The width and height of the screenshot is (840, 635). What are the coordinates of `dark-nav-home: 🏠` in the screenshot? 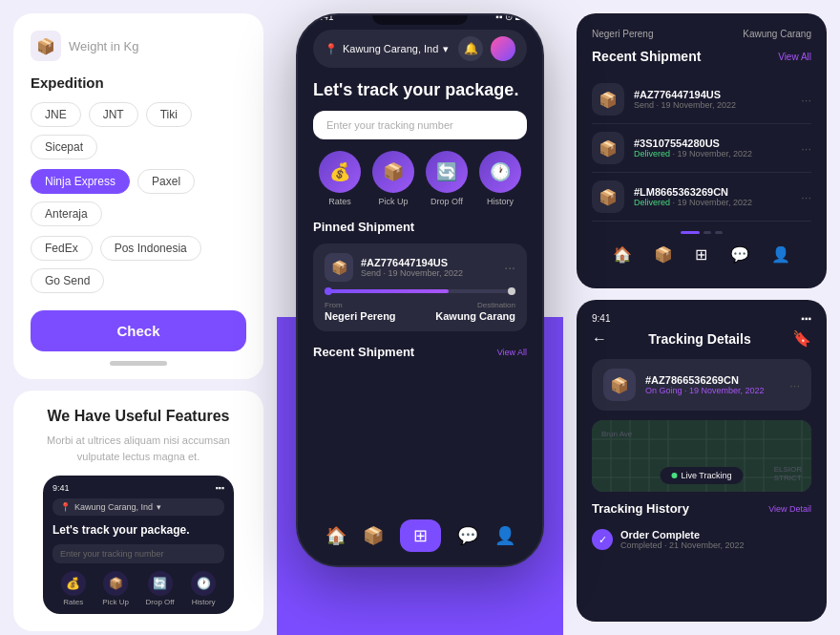 It's located at (622, 254).